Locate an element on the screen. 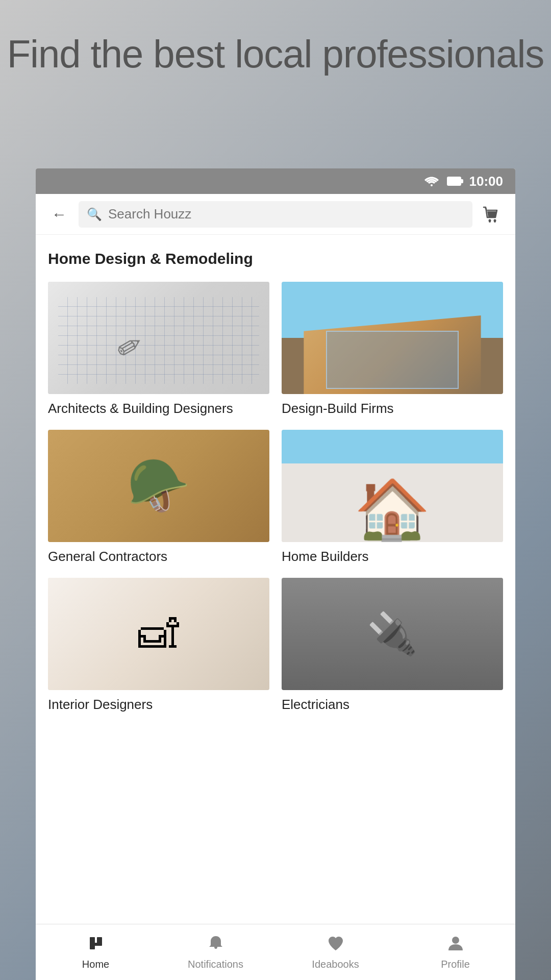  bottom-nav: Home Notifications Ideabooks is located at coordinates (276, 952).